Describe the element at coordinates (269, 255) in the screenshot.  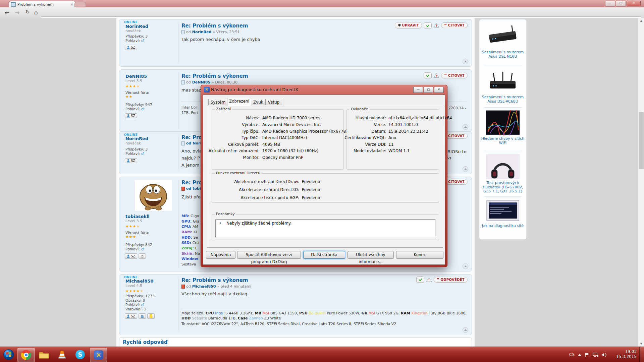
I see `run-64bit-button: Spustit 64bitovou verzi programu DxDiag` at that location.